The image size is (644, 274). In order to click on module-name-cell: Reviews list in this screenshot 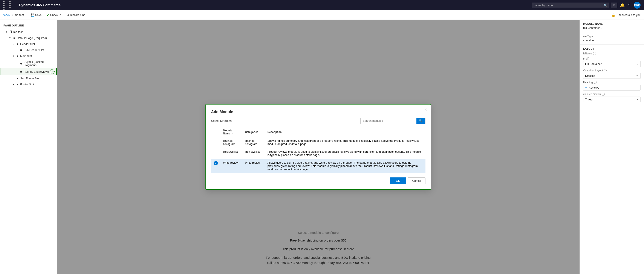, I will do `click(232, 153)`.